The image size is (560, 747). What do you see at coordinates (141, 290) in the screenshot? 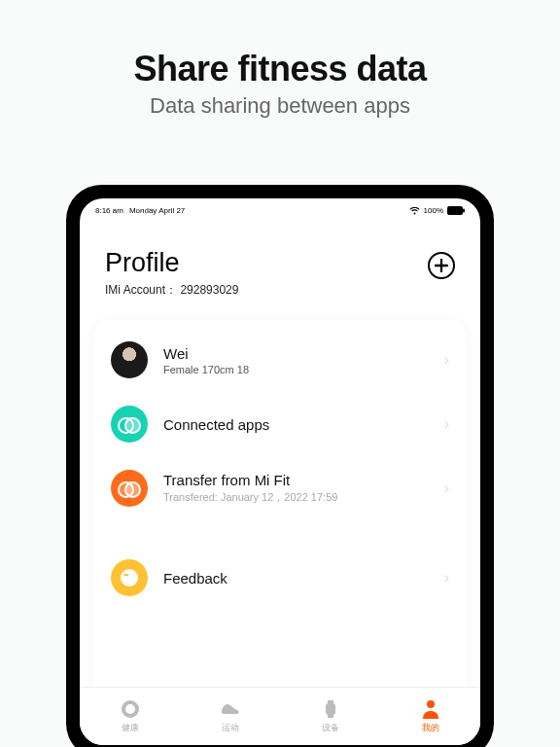
I see `account-label: IMi Account：` at bounding box center [141, 290].